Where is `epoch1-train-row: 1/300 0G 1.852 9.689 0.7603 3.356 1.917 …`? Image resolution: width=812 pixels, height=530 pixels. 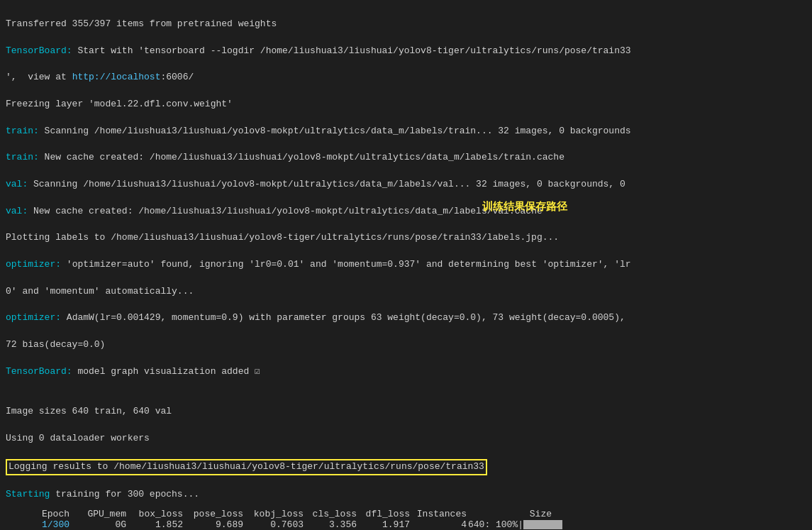
epoch1-train-row: 1/300 0G 1.852 9.689 0.7603 3.356 1.917 … is located at coordinates (406, 525).